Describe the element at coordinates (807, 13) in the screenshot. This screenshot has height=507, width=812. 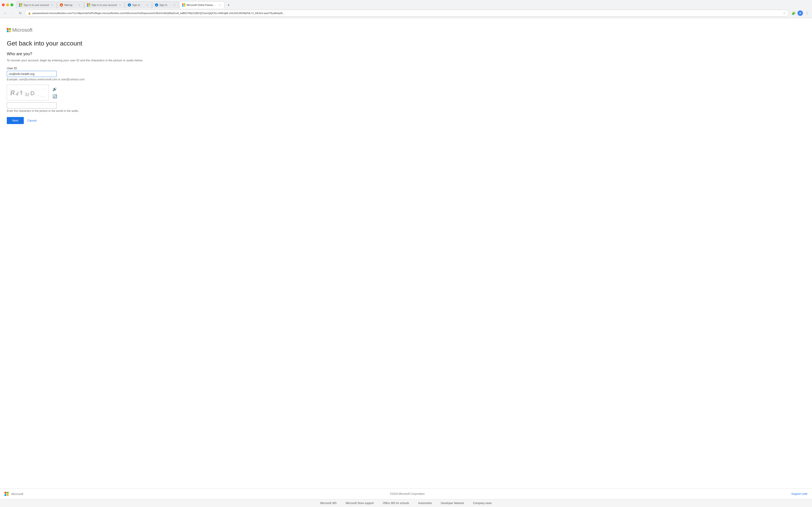
I see `menu-button: ⋮` at that location.